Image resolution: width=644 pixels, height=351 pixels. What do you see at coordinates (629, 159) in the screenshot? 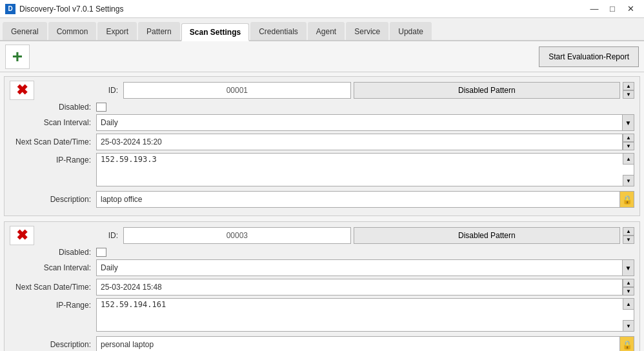
I see `ip-scroll-up-1: ▲` at bounding box center [629, 159].